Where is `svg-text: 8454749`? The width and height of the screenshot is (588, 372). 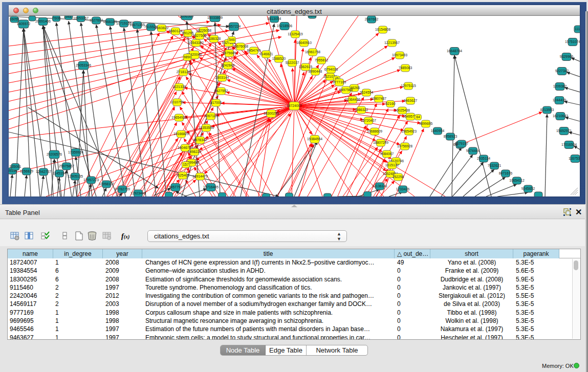 svg-text: 8454749 is located at coordinates (254, 50).